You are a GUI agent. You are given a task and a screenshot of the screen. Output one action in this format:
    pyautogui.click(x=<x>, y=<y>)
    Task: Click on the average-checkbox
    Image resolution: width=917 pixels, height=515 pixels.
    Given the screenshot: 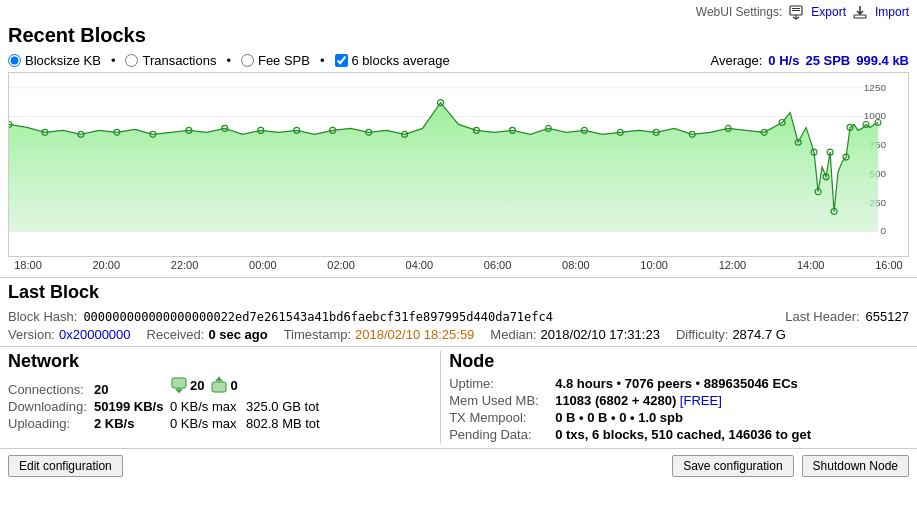 What is the action you would take?
    pyautogui.click(x=342, y=60)
    